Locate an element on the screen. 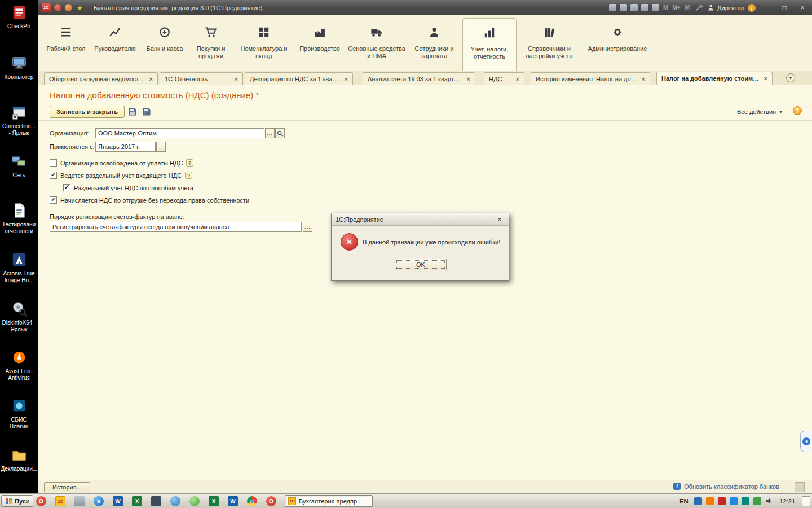  dialog-titlebar: 1С:Предприятие × is located at coordinates (420, 220).